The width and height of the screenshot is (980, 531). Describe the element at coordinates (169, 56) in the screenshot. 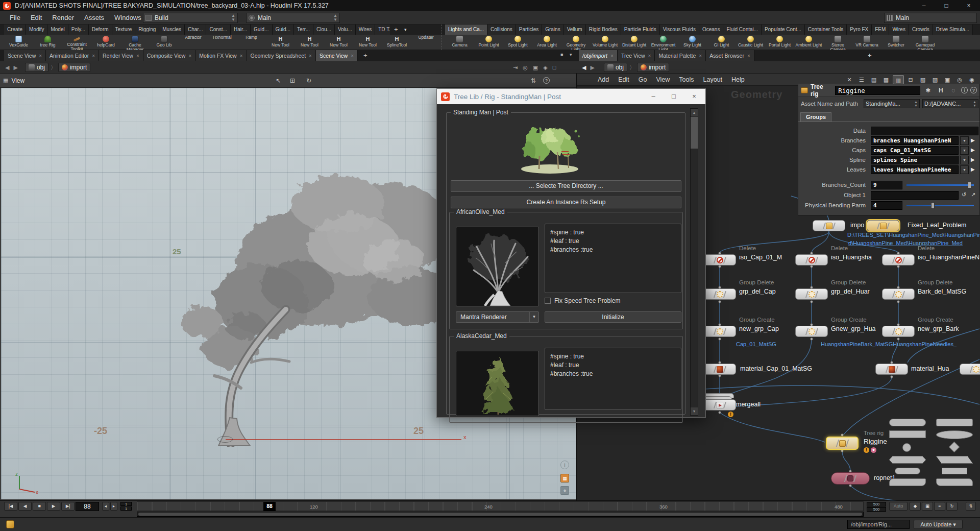

I see `pane-tab: Composite View×` at that location.